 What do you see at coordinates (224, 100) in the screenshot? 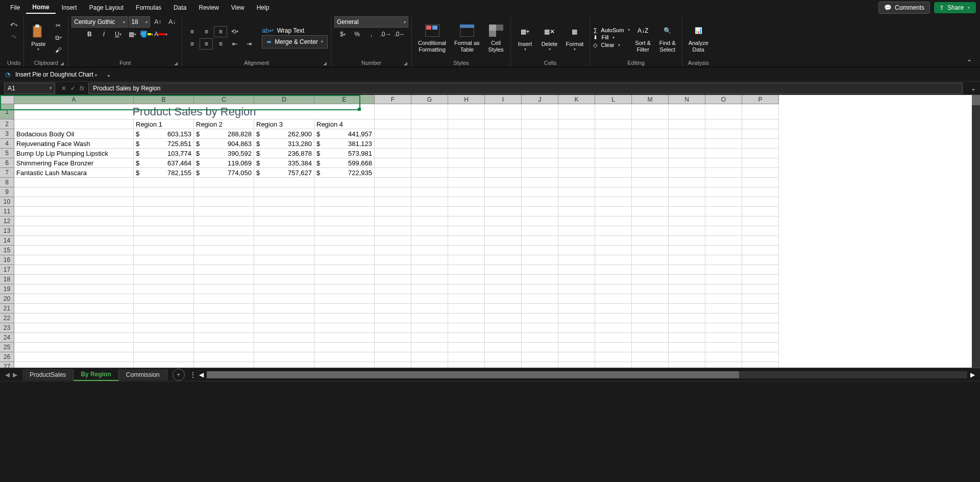
I see `col-header-C: C` at bounding box center [224, 100].